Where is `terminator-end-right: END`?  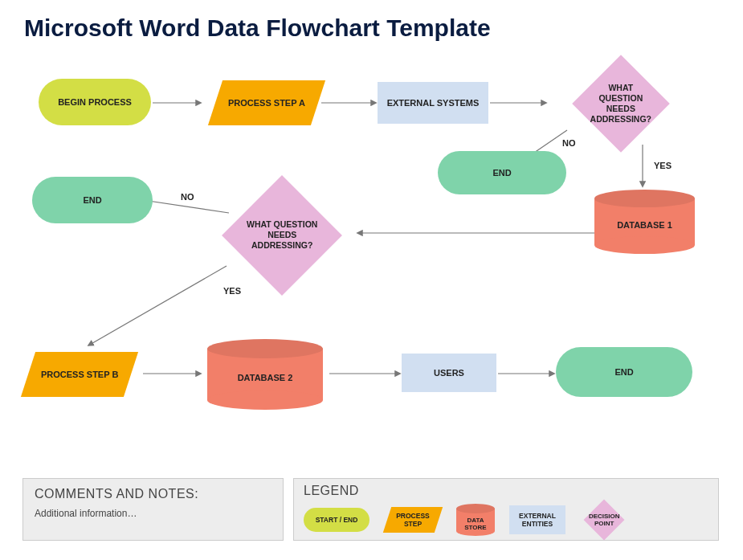 terminator-end-right: END is located at coordinates (624, 372).